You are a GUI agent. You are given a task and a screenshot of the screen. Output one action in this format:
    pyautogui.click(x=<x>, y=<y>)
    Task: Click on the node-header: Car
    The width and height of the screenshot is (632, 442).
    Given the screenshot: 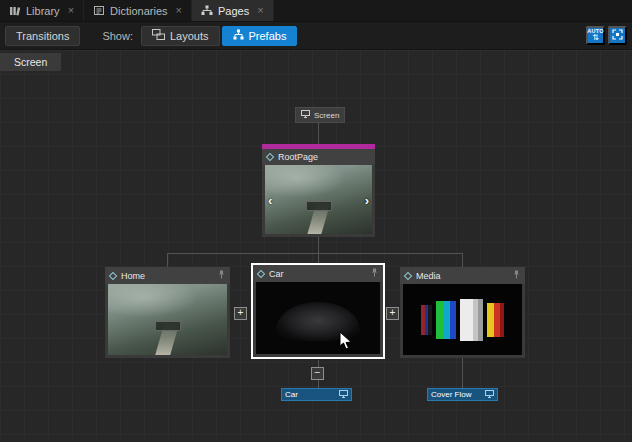 What is the action you would take?
    pyautogui.click(x=318, y=274)
    